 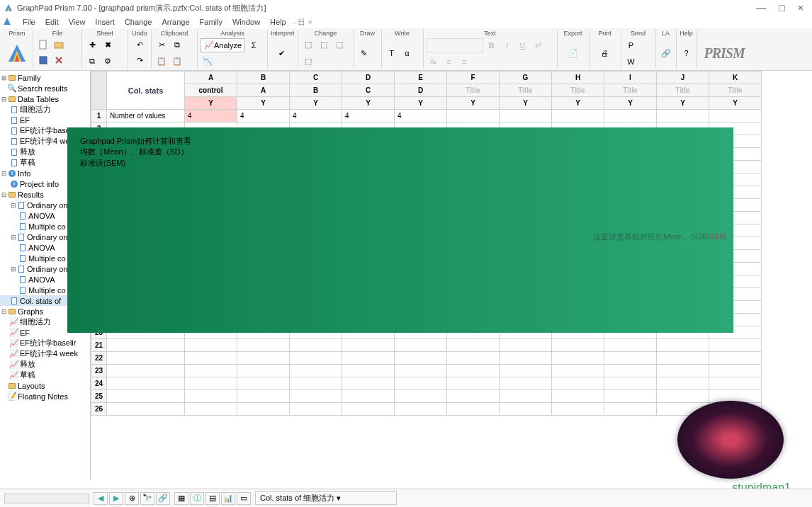 I want to click on text-icon: T, so click(x=392, y=53).